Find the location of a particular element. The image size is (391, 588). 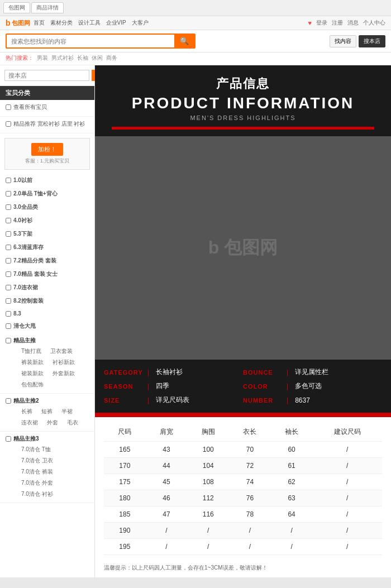

sidebar-g8-label: 7.0精品 套装 女士 is located at coordinates (36, 274).